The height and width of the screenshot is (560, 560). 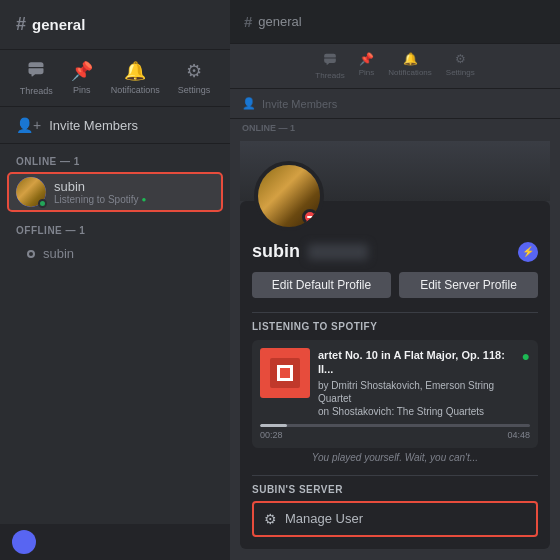 What do you see at coordinates (136, 78) in the screenshot?
I see `notifications-action: 🔔 Notifications` at bounding box center [136, 78].